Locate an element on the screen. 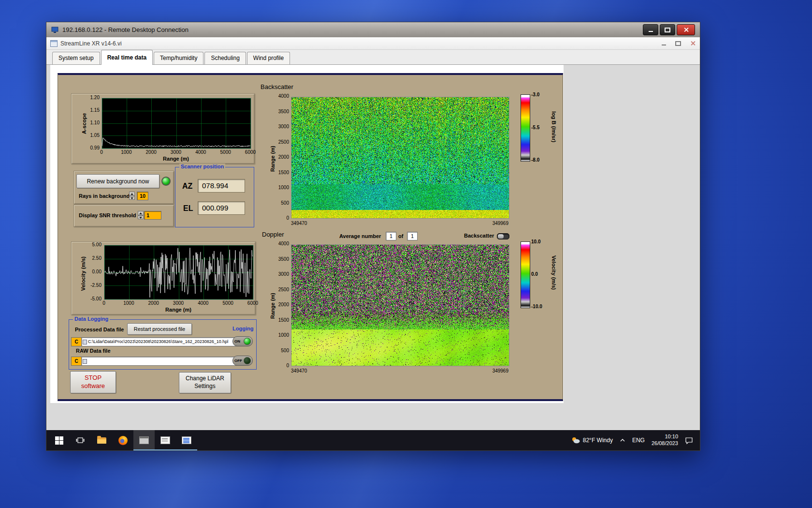 The width and height of the screenshot is (812, 508). maximize-button is located at coordinates (667, 30).